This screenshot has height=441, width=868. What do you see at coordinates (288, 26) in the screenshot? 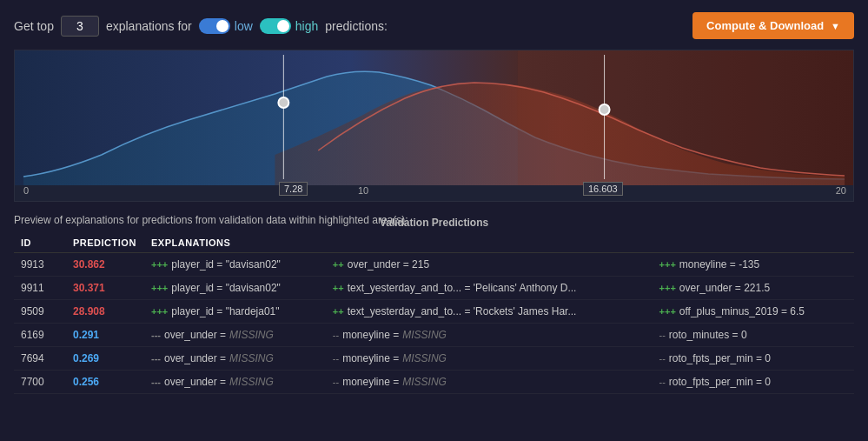
I see `high-toggle-wrap: high` at bounding box center [288, 26].